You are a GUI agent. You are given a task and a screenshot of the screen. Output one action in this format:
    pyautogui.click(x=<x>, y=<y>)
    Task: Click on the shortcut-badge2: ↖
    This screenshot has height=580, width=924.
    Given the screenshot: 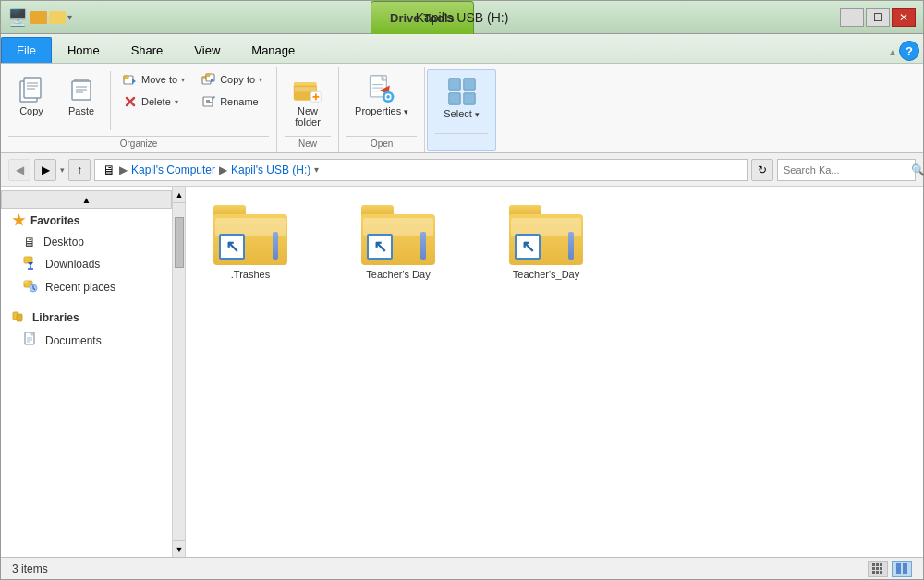 What is the action you would take?
    pyautogui.click(x=380, y=247)
    